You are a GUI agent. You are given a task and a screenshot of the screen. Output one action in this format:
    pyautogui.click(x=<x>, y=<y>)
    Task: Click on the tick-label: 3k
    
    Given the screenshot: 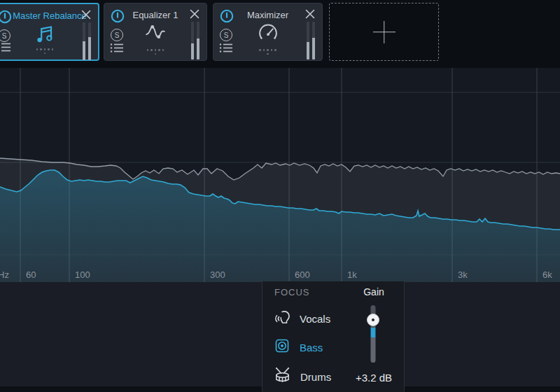 What is the action you would take?
    pyautogui.click(x=463, y=274)
    